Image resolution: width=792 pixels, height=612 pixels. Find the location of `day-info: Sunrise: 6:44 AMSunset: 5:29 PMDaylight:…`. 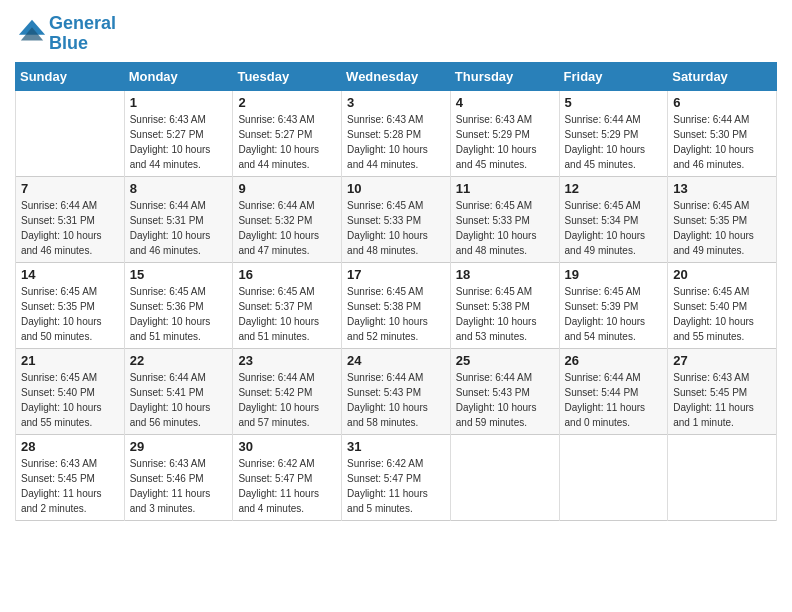

day-info: Sunrise: 6:44 AMSunset: 5:29 PMDaylight:… is located at coordinates (614, 142).